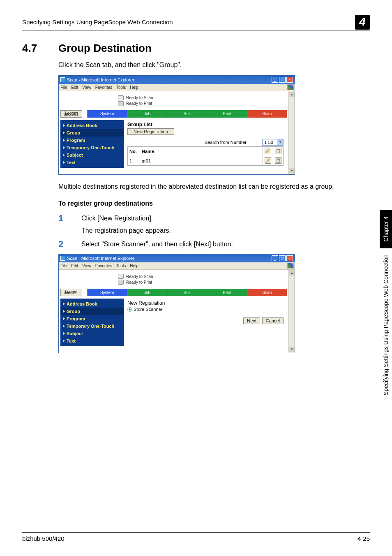  Describe the element at coordinates (386, 325) in the screenshot. I see `side-tab-title: Specifying Settings Using PageScope Web …` at that location.